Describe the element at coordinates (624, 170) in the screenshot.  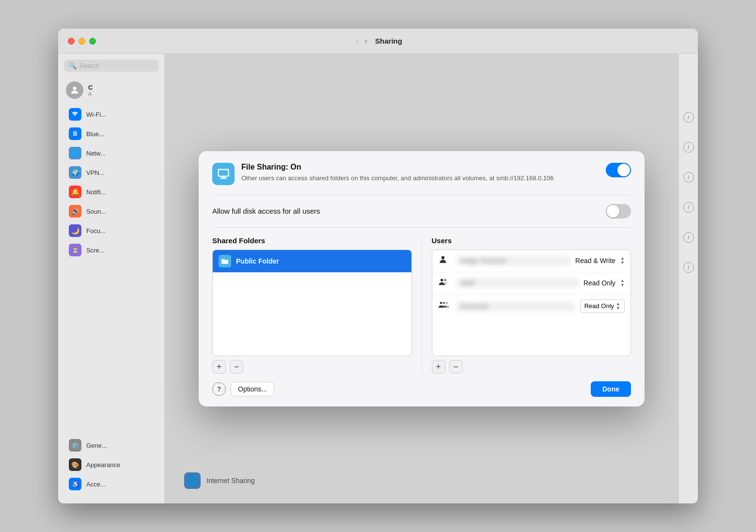
I see `toggle-knob` at that location.